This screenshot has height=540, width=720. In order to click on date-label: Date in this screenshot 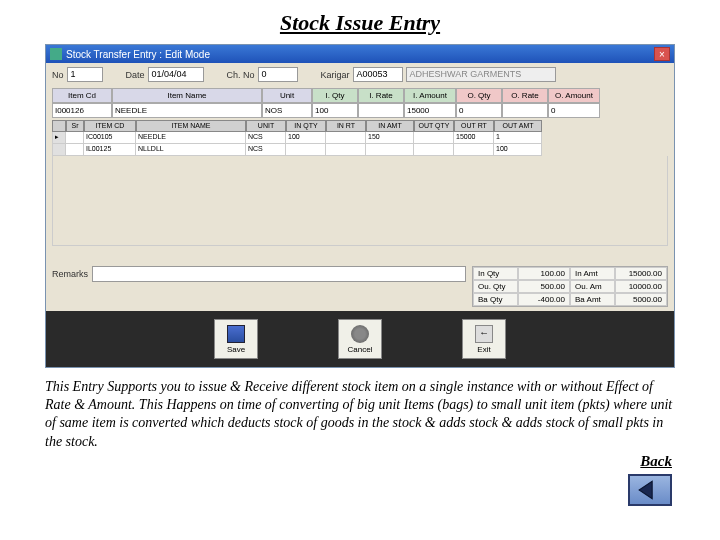, I will do `click(136, 75)`.